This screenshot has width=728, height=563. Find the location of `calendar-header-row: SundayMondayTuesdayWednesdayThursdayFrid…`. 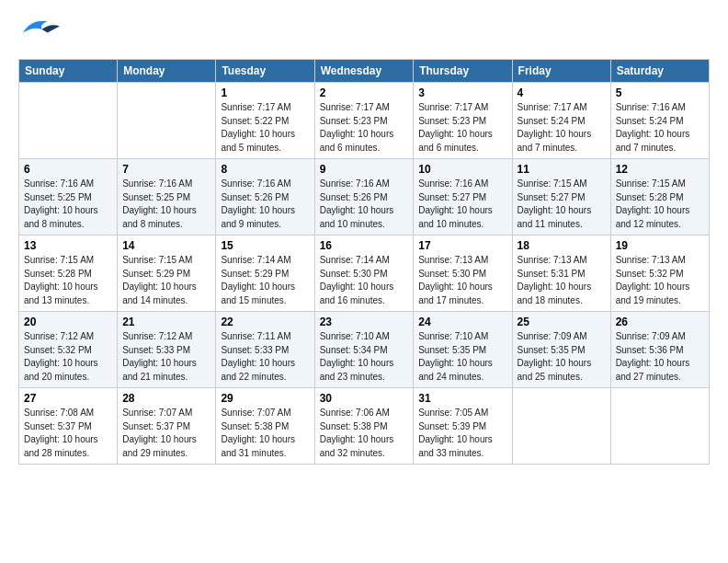

calendar-header-row: SundayMondayTuesdayWednesdayThursdayFrid… is located at coordinates (364, 72).